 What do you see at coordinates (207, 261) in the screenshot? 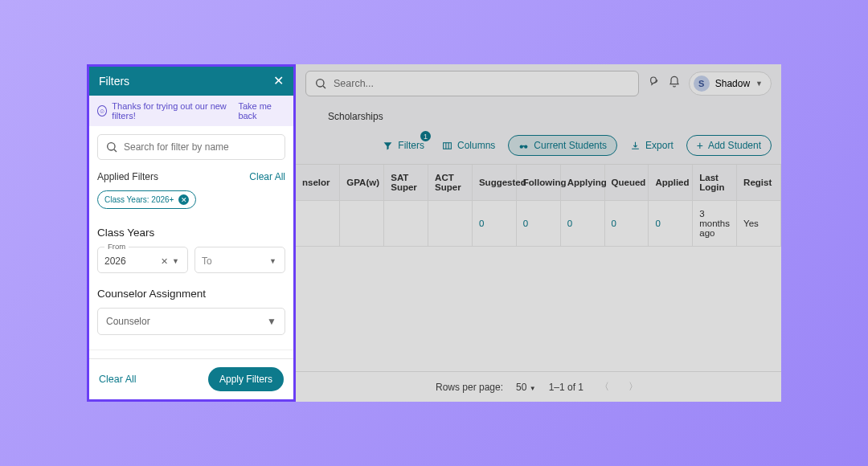
I see `to-label: To` at bounding box center [207, 261].